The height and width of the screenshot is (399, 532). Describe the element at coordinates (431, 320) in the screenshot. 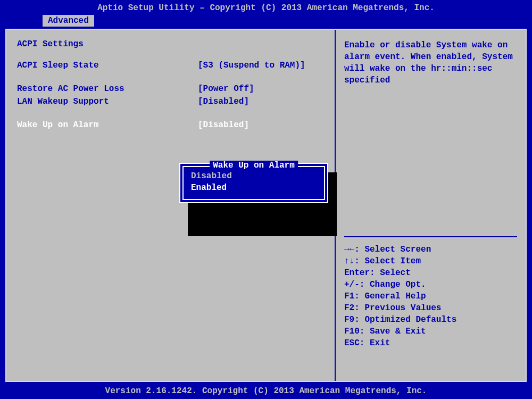

I see `key-f9: F9: Optimized Defaults` at that location.